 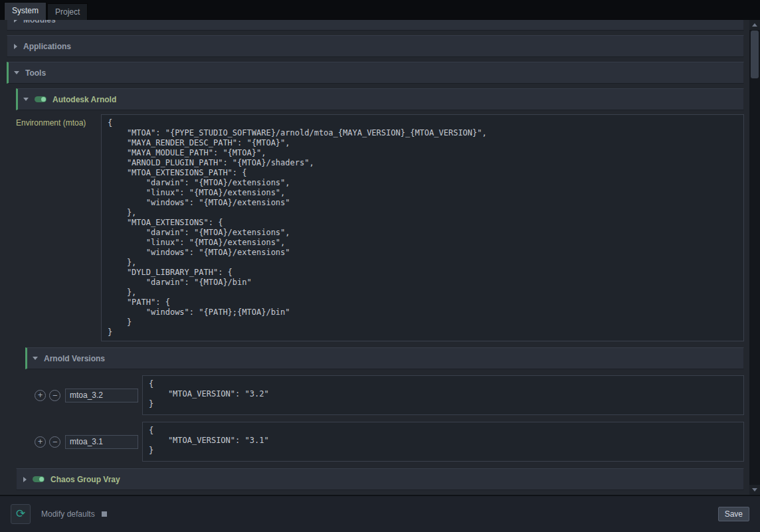 What do you see at coordinates (389, 395) in the screenshot?
I see `version-row: + − { "MTOA_VERSION": "3.2" }` at bounding box center [389, 395].